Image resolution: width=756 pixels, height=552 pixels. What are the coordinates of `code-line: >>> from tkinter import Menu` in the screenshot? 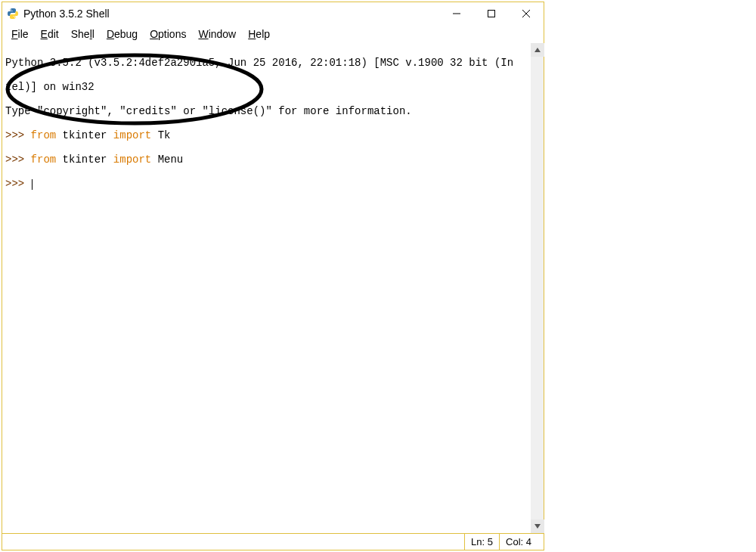 It's located at (273, 160).